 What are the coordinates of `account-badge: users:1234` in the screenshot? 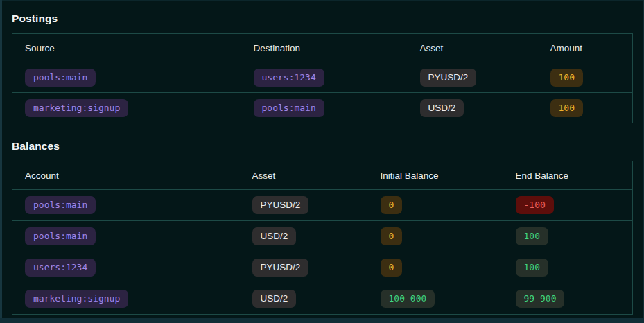 It's located at (60, 268).